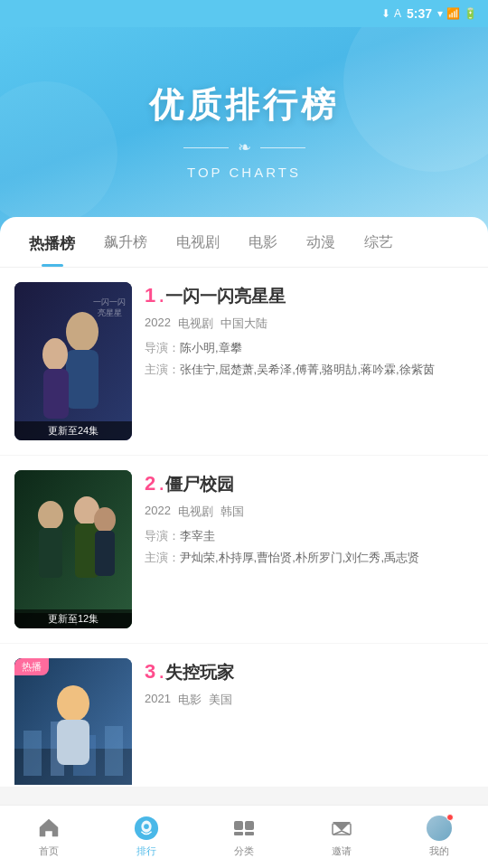 This screenshot has width=488, height=868. I want to click on show-info-2: 2 . 僵尸校园 2022 电视剧 韩国 导演：李宰圭 主演：尹灿荣,朴持厚,曹…, so click(309, 550).